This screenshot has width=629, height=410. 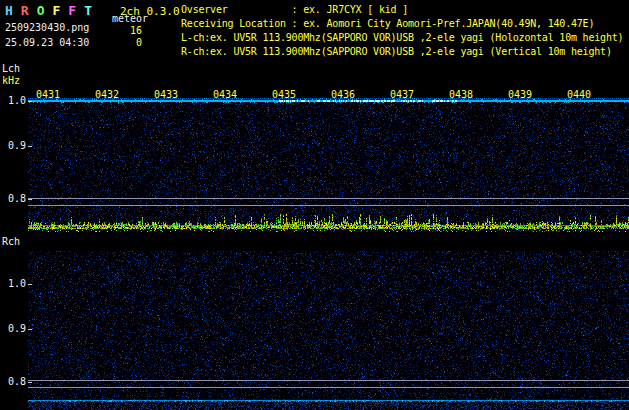 I want to click on title-letter-h: H, so click(x=9, y=10).